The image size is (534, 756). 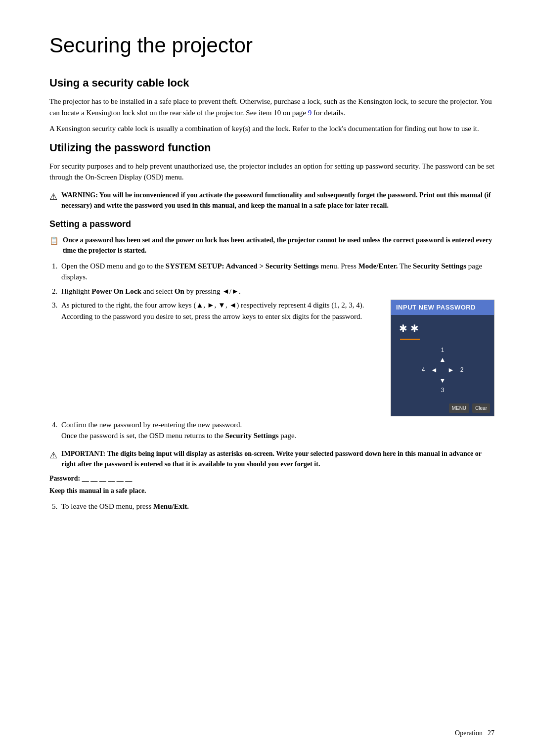 I want to click on star1: ✱, so click(x=404, y=328).